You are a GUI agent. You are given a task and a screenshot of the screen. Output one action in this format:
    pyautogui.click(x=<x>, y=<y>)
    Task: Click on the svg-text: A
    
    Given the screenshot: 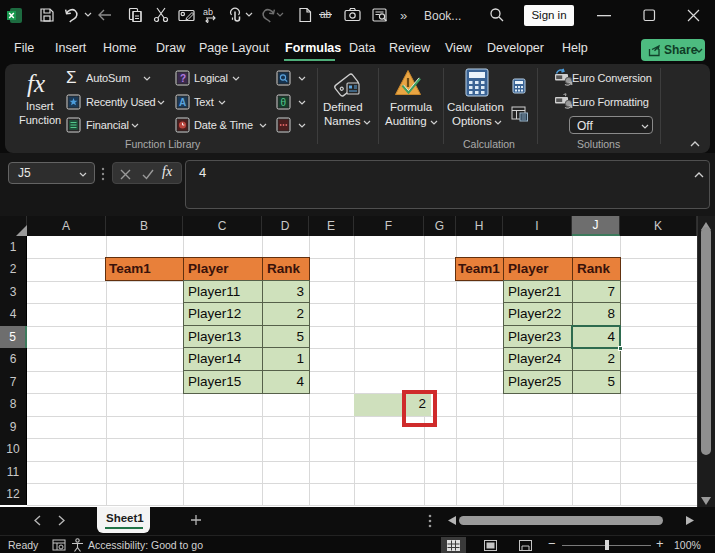 What is the action you would take?
    pyautogui.click(x=182, y=102)
    